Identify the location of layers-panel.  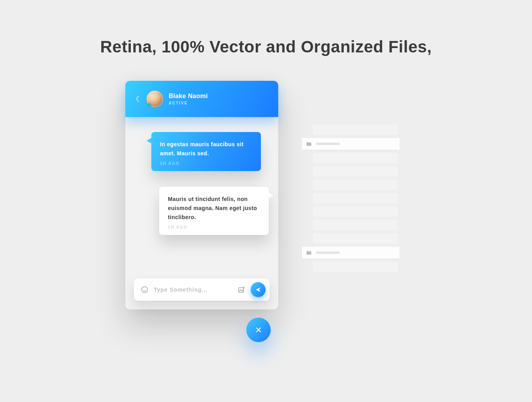
(355, 200).